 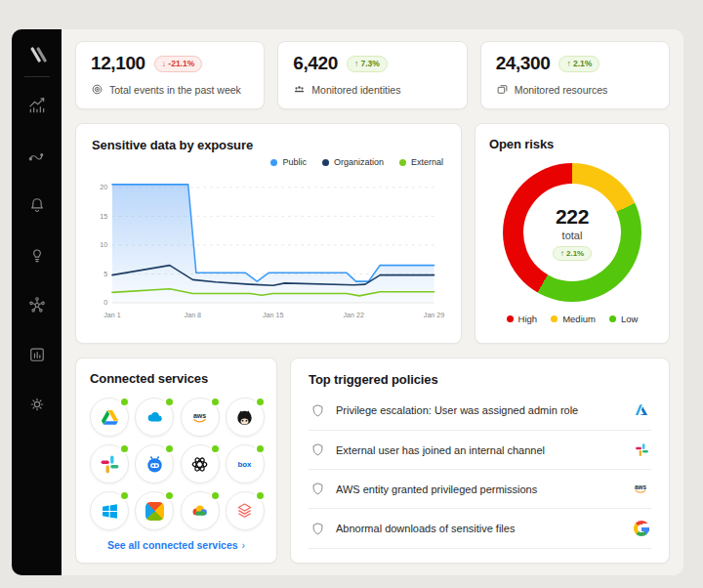 What do you see at coordinates (573, 318) in the screenshot?
I see `legend-item-medium: Medium` at bounding box center [573, 318].